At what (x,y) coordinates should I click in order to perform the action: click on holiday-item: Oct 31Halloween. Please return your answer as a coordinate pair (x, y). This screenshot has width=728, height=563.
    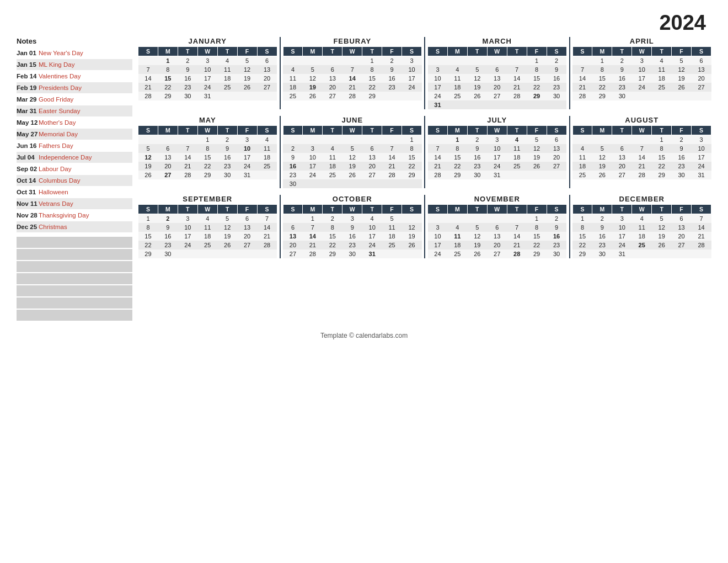
    Looking at the image, I should click on (74, 192).